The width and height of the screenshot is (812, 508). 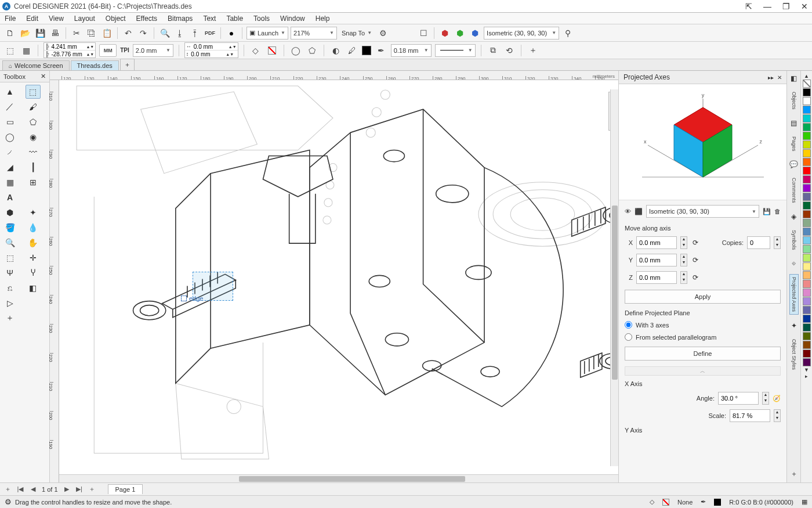 What do you see at coordinates (666, 502) in the screenshot?
I see `status-nofill-swatch` at bounding box center [666, 502].